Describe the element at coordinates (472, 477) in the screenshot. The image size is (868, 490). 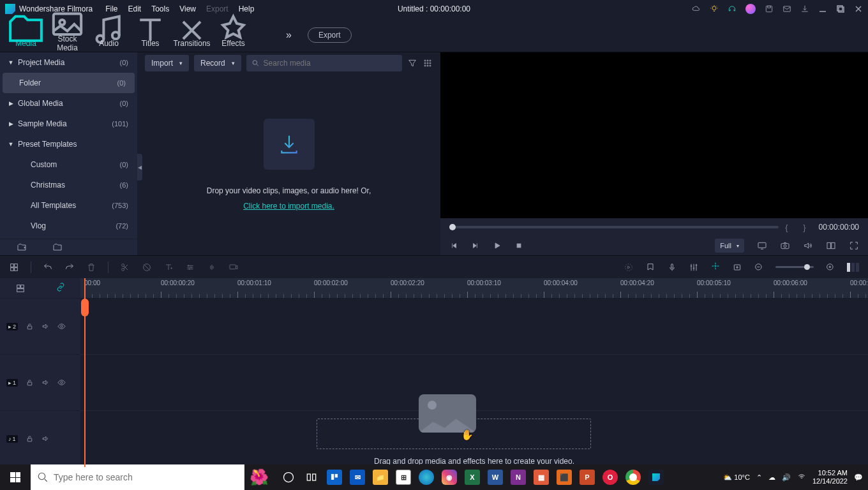
I see `taskbar-app-excel: X` at that location.